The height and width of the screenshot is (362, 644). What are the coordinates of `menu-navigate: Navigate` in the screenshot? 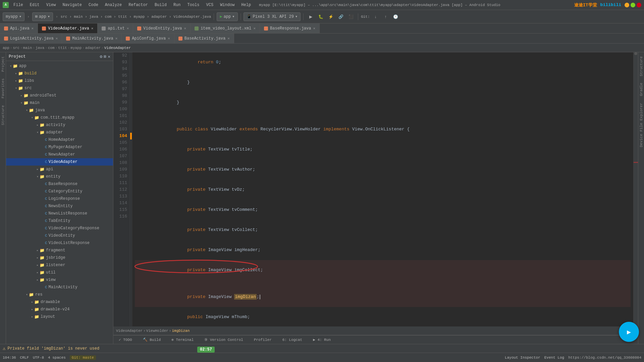 It's located at (72, 5).